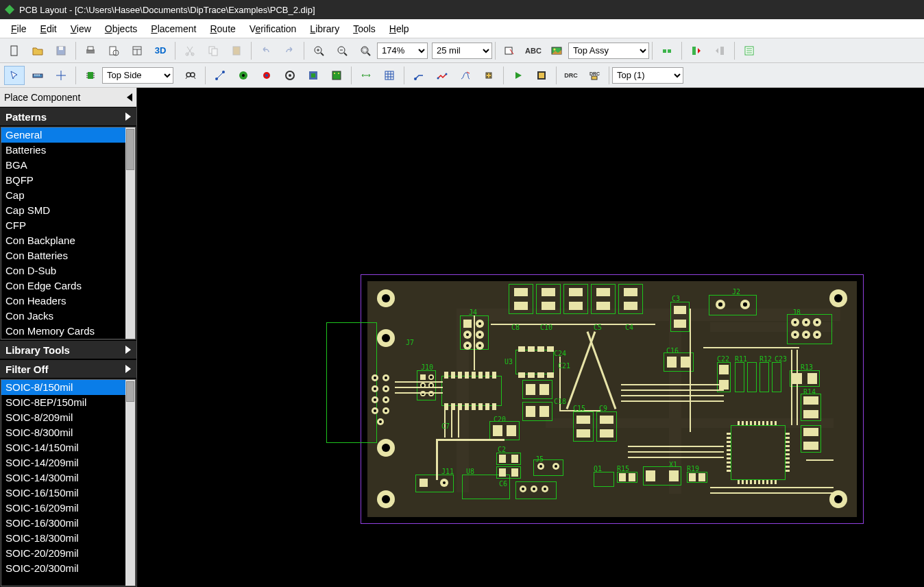  Describe the element at coordinates (365, 51) in the screenshot. I see `zoom-window-button` at that location.